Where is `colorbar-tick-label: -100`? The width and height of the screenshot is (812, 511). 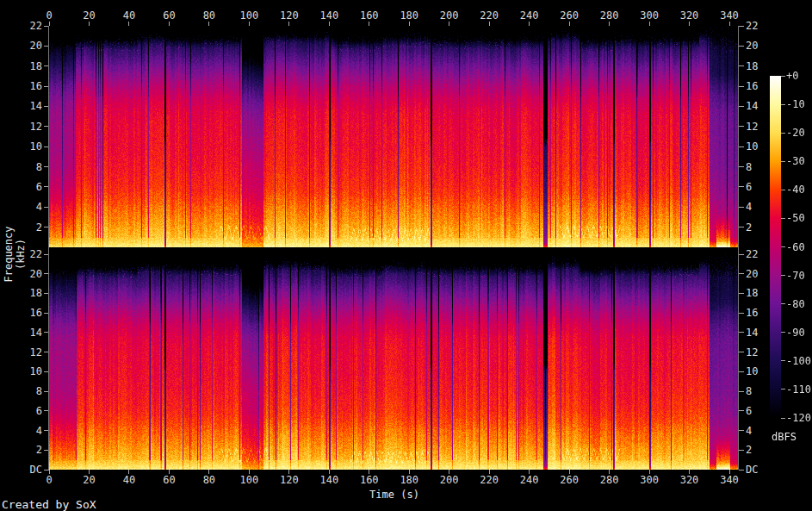 colorbar-tick-label: -100 is located at coordinates (799, 362).